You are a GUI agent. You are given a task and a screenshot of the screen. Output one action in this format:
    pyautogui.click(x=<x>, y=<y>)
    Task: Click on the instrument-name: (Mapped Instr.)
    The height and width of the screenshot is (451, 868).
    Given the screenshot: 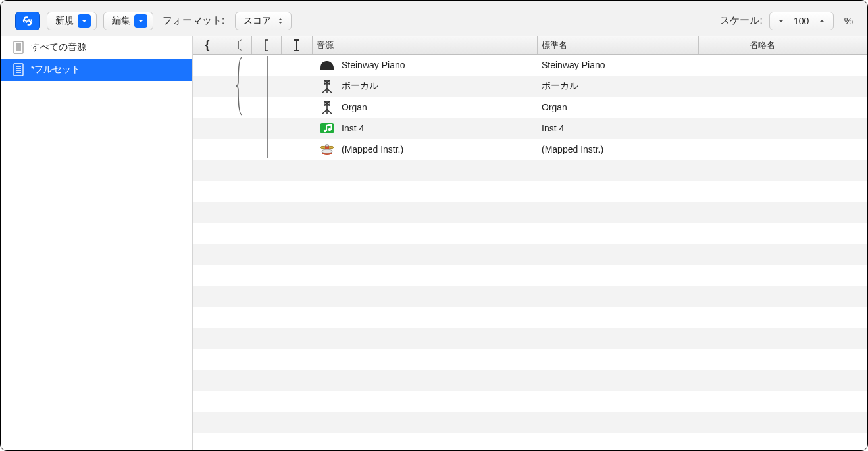 What is the action you would take?
    pyautogui.click(x=372, y=149)
    